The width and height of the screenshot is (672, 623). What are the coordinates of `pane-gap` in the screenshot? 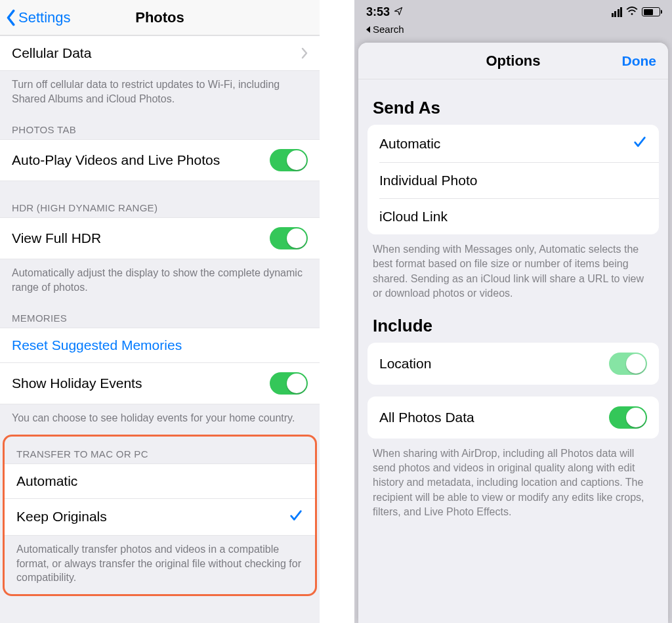 It's located at (337, 311).